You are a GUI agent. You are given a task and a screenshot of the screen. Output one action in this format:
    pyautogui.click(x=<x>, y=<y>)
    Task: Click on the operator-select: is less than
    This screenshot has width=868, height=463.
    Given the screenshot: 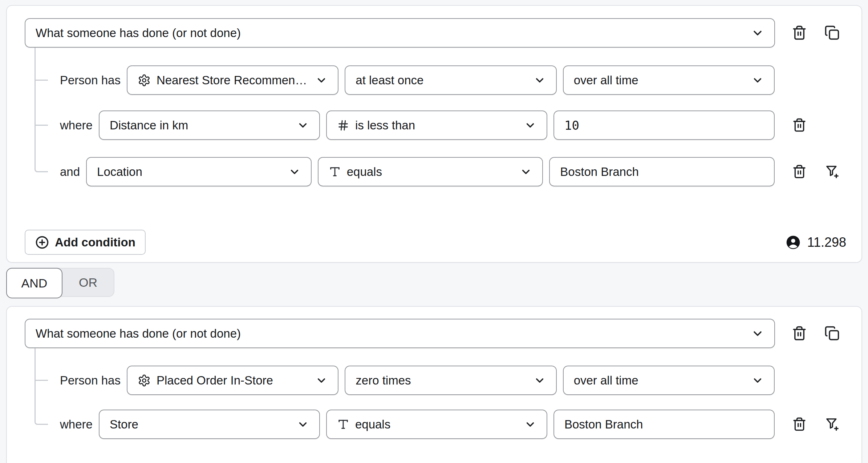 What is the action you would take?
    pyautogui.click(x=437, y=125)
    